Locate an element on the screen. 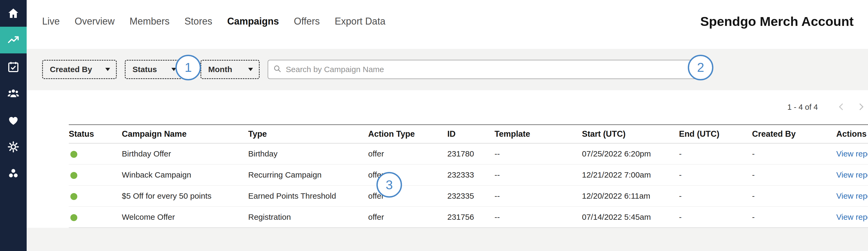 Image resolution: width=868 pixels, height=251 pixels. sidebar-item-members is located at coordinates (13, 93).